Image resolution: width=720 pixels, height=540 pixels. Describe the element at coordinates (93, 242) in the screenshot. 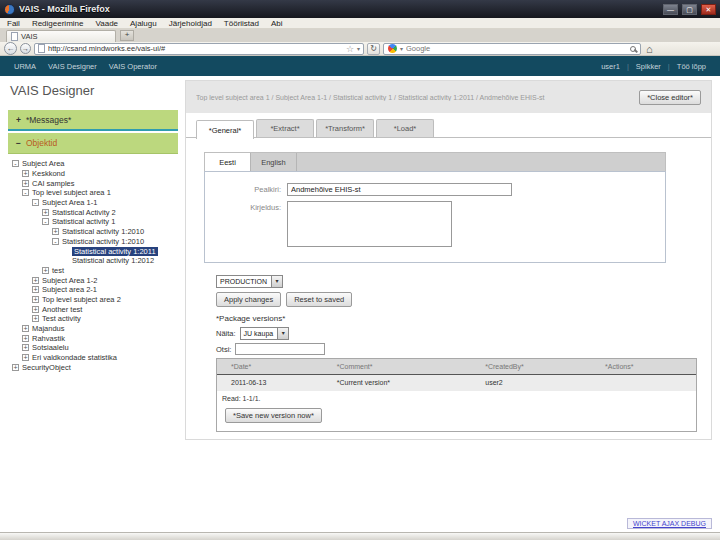

I see `tree-node: -Statistical activity 1:2010` at that location.